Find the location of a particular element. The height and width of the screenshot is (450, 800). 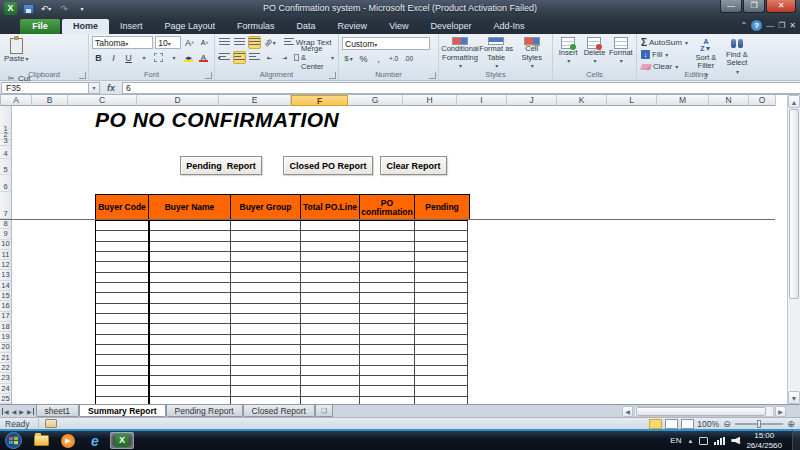

increase-indent-button: ⇥ is located at coordinates (284, 58).